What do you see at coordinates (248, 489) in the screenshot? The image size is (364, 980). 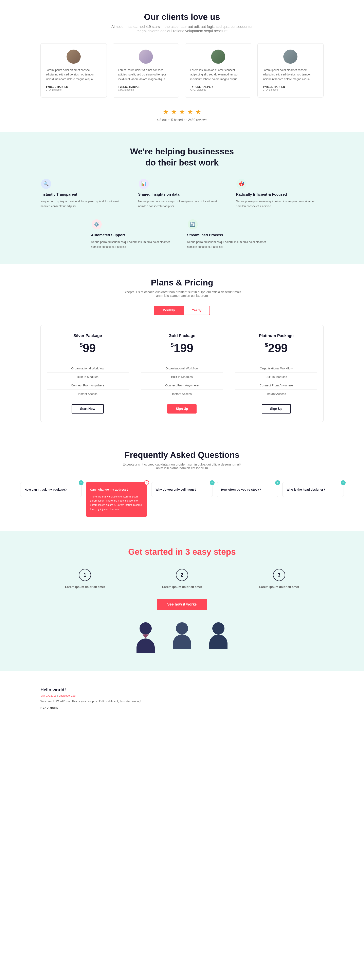 I see `faq-item-3: + How often do you re-stock?` at bounding box center [248, 489].